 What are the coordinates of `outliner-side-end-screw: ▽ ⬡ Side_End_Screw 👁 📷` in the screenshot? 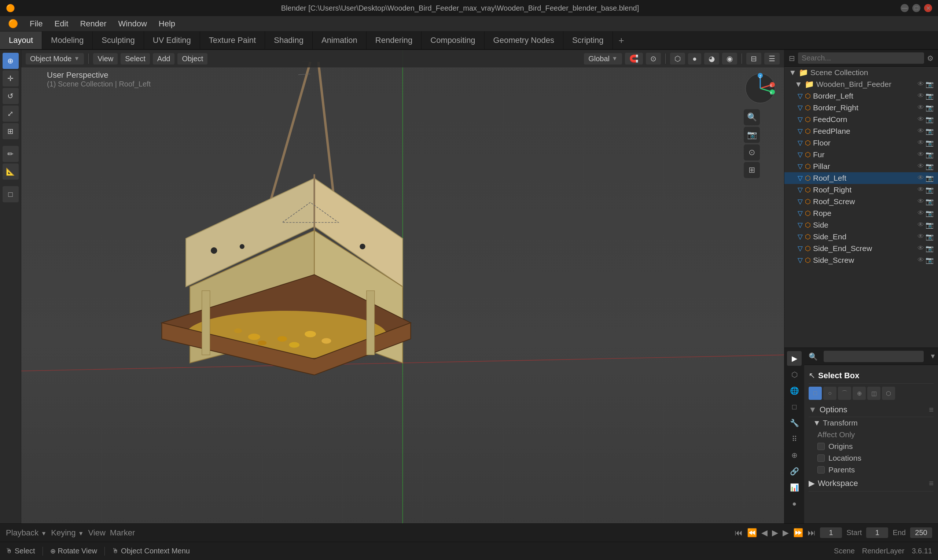 It's located at (861, 248).